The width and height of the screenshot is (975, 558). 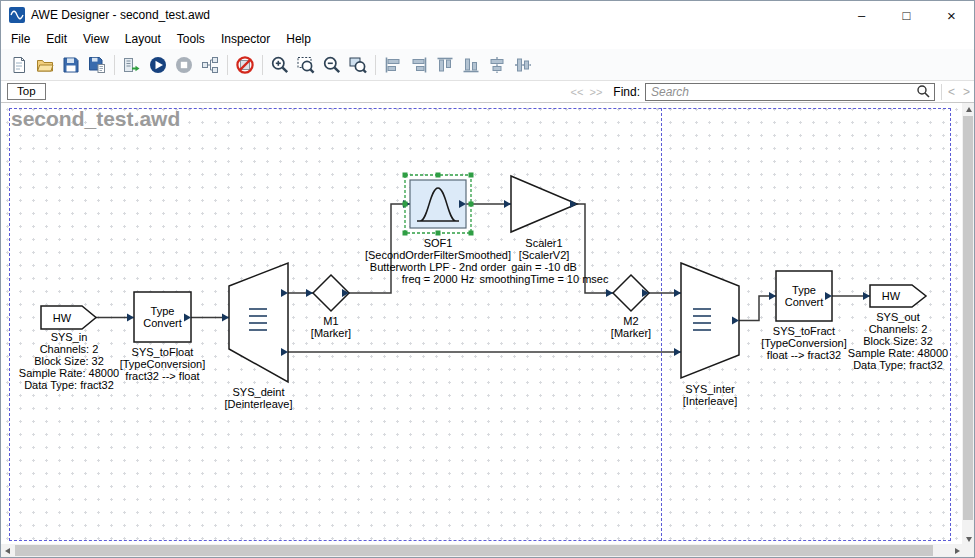 What do you see at coordinates (891, 296) in the screenshot?
I see `sys-out-shape-label: HW` at bounding box center [891, 296].